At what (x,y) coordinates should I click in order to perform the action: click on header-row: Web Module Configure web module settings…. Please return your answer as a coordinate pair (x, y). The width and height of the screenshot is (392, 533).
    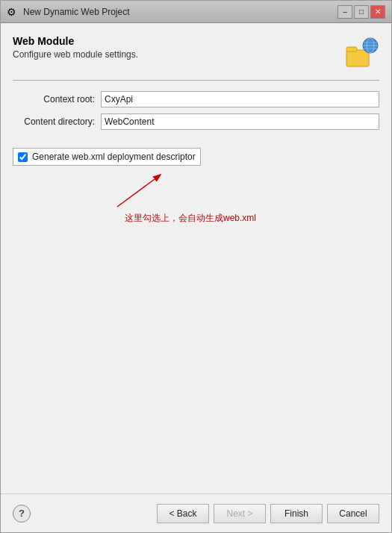
    Looking at the image, I should click on (196, 53).